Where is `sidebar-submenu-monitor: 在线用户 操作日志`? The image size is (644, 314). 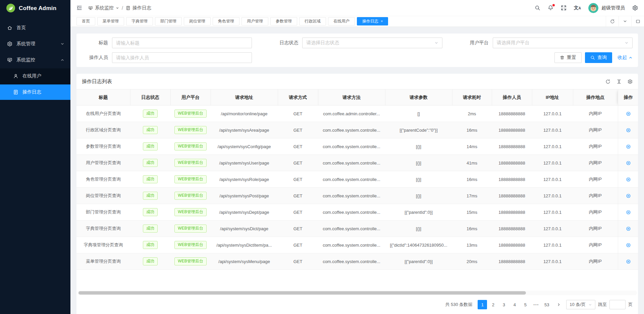 sidebar-submenu-monitor: 在线用户 操作日志 is located at coordinates (35, 84).